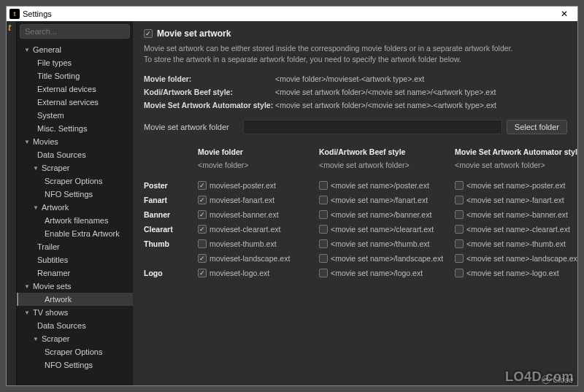 This screenshot has height=392, width=584. What do you see at coordinates (74, 234) in the screenshot?
I see `tree-item: Enable Extra Artwork` at bounding box center [74, 234].